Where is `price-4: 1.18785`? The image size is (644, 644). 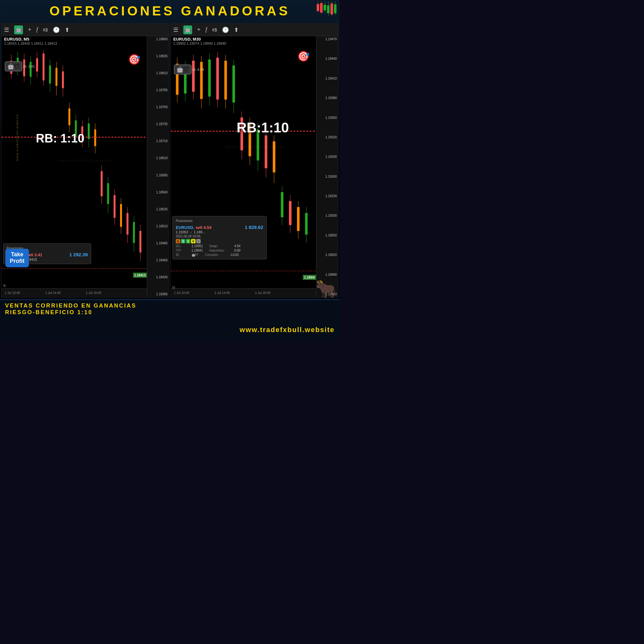
price-4: 1.18785 is located at coordinates (158, 90).